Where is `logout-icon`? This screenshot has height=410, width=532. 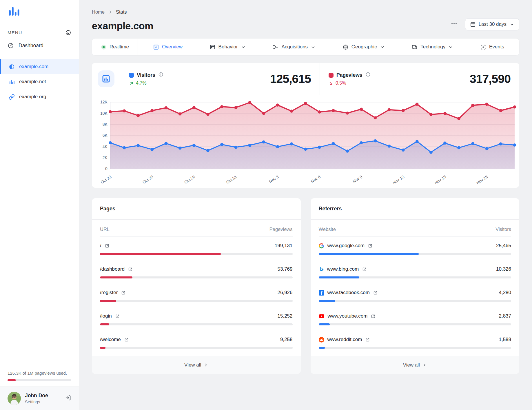 logout-icon is located at coordinates (68, 398).